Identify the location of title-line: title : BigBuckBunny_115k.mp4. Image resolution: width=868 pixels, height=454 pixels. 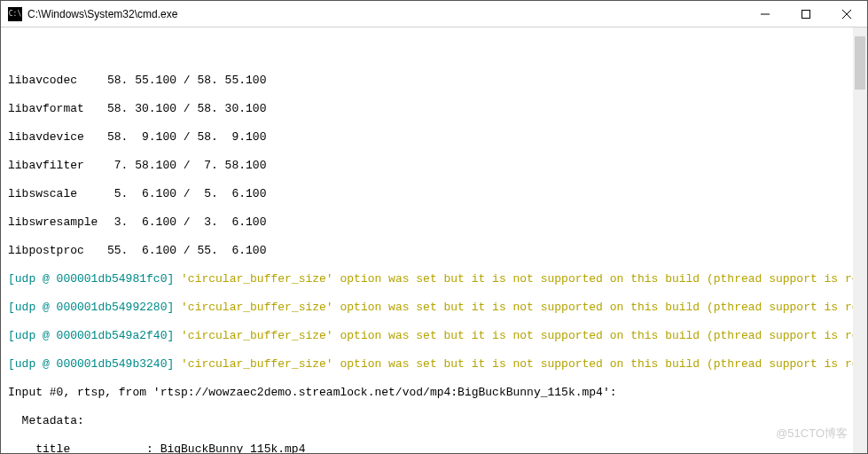
(434, 448).